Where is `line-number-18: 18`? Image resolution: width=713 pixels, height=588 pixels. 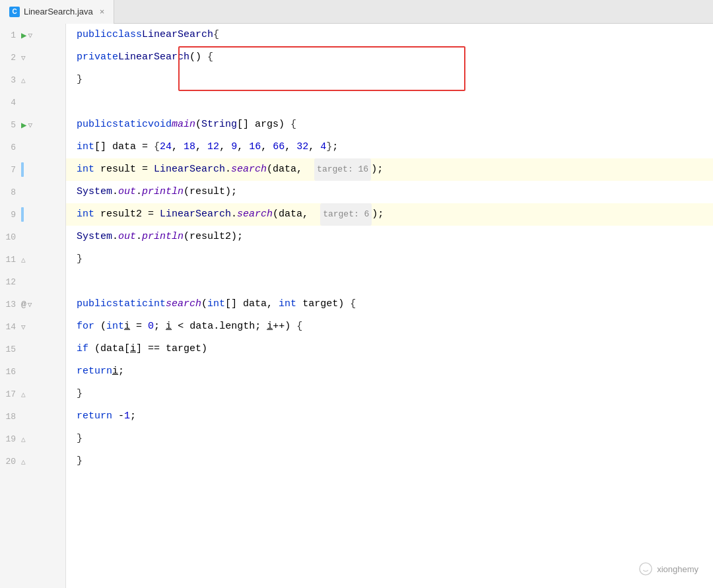 line-number-18: 18 is located at coordinates (11, 417).